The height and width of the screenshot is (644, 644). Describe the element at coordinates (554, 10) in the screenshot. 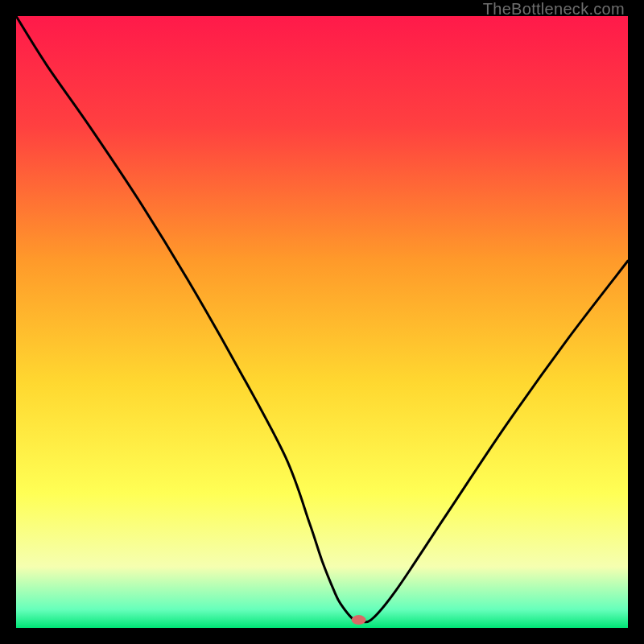

I see `watermark-text: TheBottleneck.com` at that location.